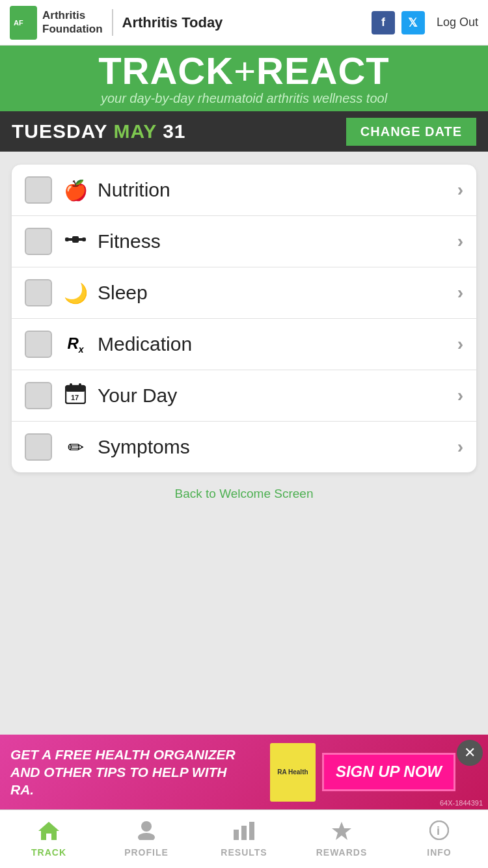 The height and width of the screenshot is (868, 488). Describe the element at coordinates (244, 131) in the screenshot. I see `date-bar: TUESDAY MAY 31 CHANGE DATE` at that location.